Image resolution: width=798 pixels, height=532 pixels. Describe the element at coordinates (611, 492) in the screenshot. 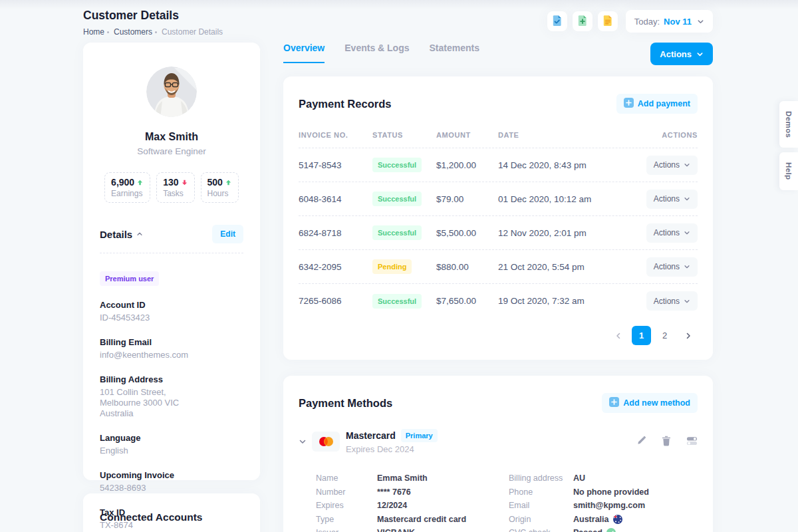

I see `card-detail-value: No phone provided` at that location.